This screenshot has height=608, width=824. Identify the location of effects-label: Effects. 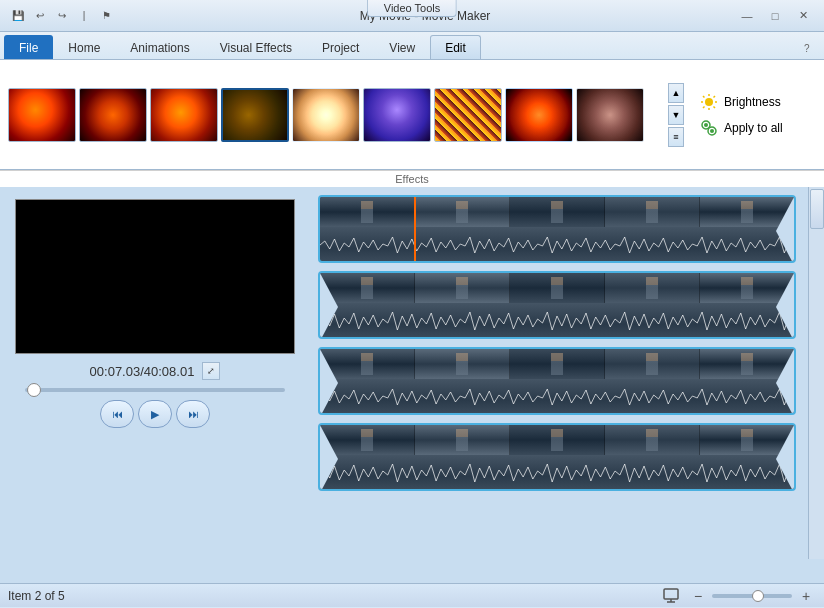
(412, 178).